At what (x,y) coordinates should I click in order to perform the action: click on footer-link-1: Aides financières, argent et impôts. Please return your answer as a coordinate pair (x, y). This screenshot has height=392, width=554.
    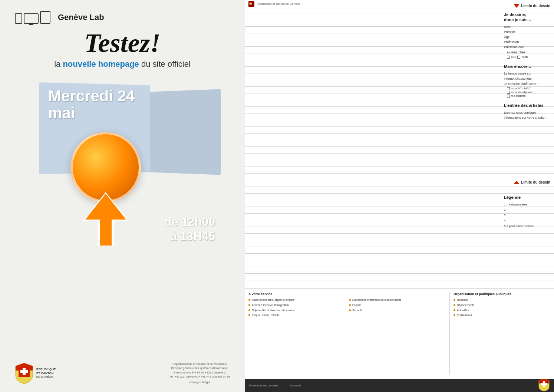
    Looking at the image, I should click on (297, 300).